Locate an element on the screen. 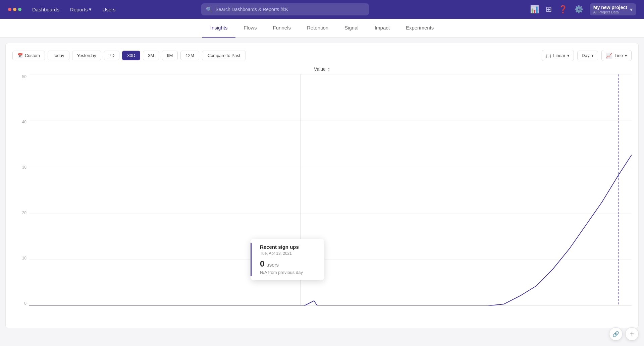 The image size is (644, 346). tooltip-value-number: 0 is located at coordinates (262, 264).